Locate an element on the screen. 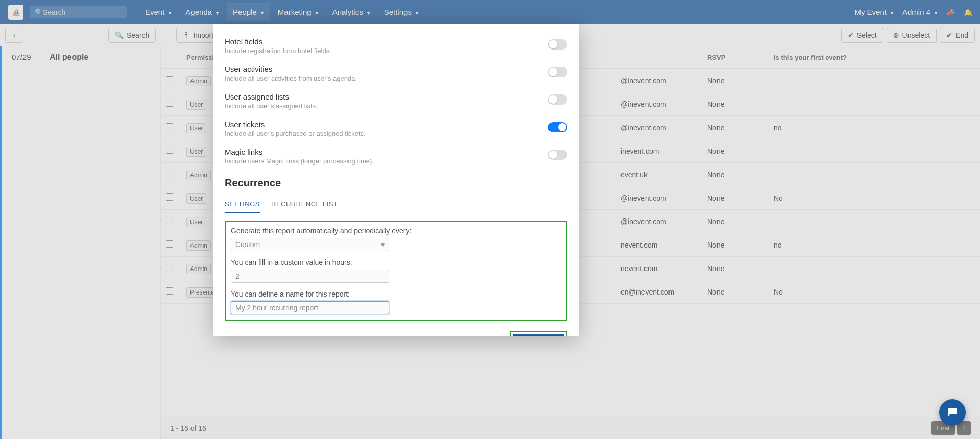  report-option: User tickets Include all user's purchase… is located at coordinates (396, 129).